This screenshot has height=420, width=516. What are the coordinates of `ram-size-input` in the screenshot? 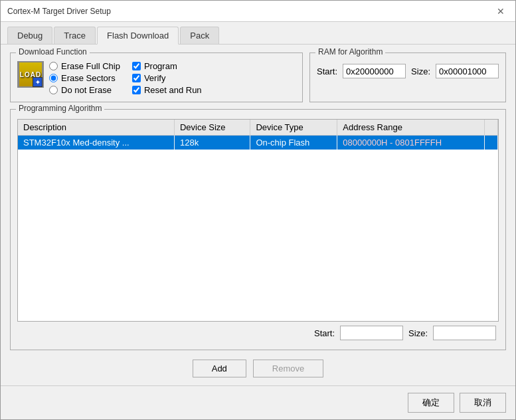 It's located at (468, 71).